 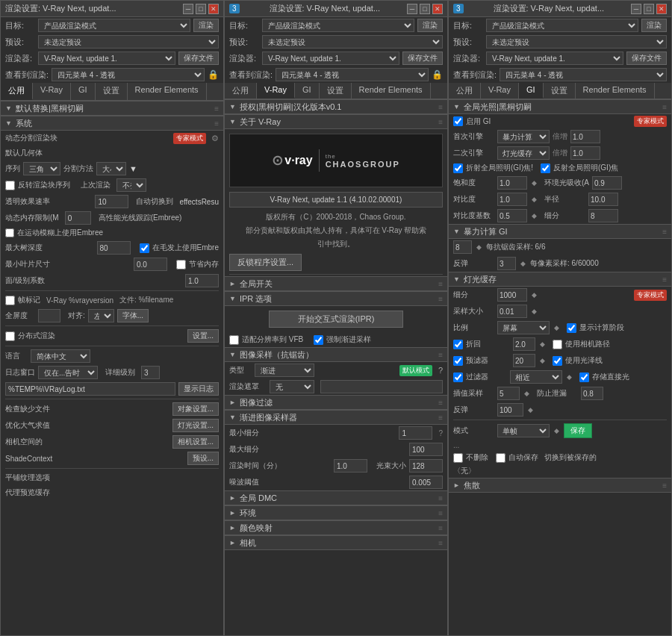 What do you see at coordinates (557, 345) in the screenshot?
I see `use-camera-path-checkbox` at bounding box center [557, 345].